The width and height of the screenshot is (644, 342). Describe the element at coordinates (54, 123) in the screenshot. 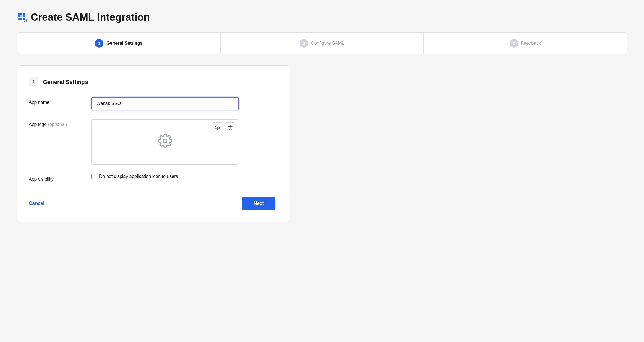

I see `app-logo-label-col: App logo (optional)` at that location.